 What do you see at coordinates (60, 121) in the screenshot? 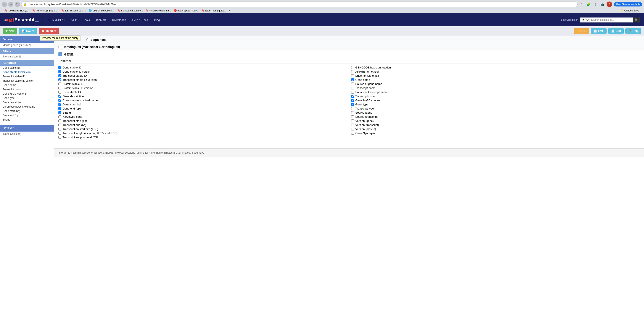
I see `cb-transcript-start-input` at bounding box center [60, 121].